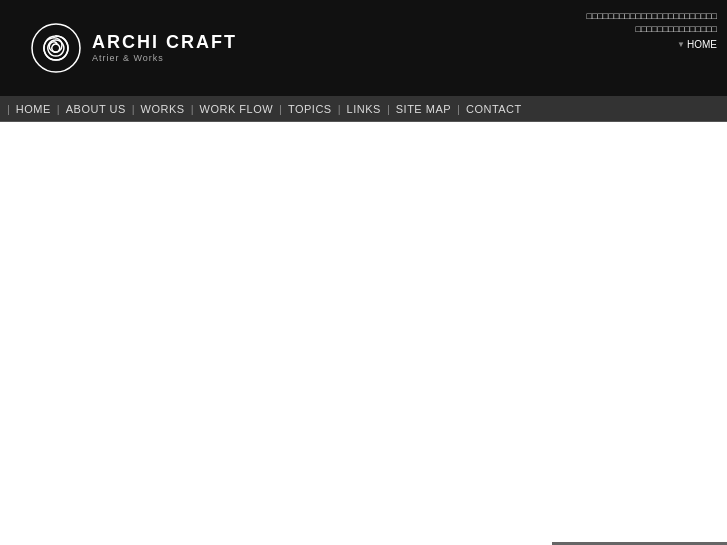  I want to click on header-right: □□□□□□□□□□□□□□□□□□□□□□□□ □□□□□□□□□□□□□□□…, so click(652, 30).